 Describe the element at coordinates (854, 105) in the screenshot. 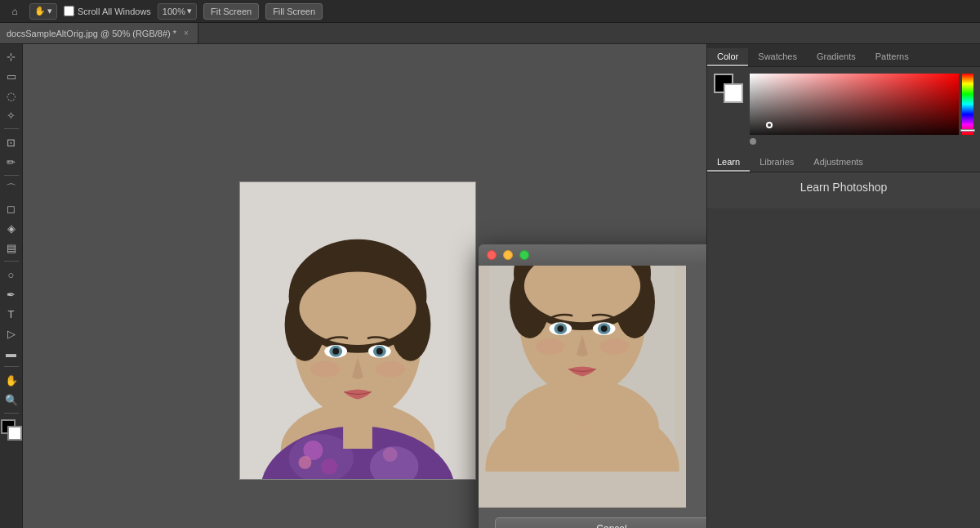

I see `color-darkness-overlay` at that location.